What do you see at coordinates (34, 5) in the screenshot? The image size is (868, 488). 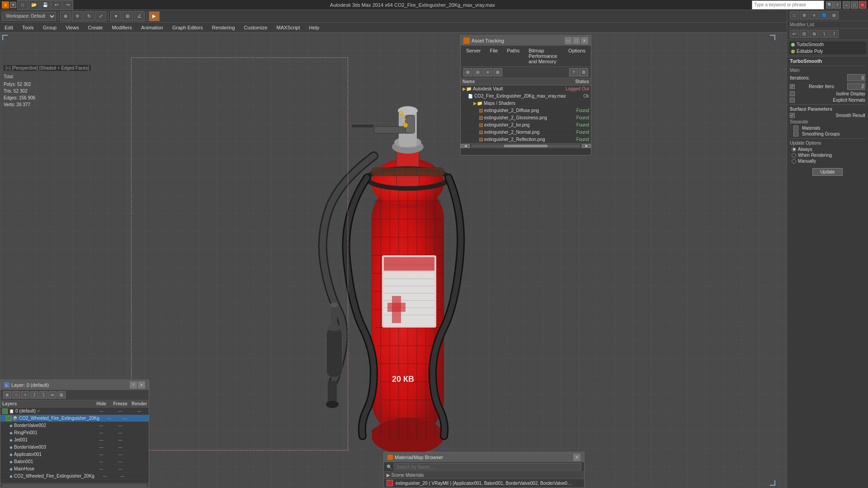 I see `open-btn: 📂` at bounding box center [34, 5].